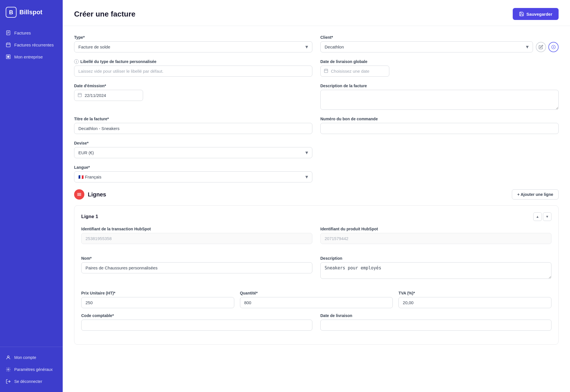 The width and height of the screenshot is (570, 392). Describe the element at coordinates (158, 299) in the screenshot. I see `form-group-prix: Prix Unitaire (HT)*` at that location.